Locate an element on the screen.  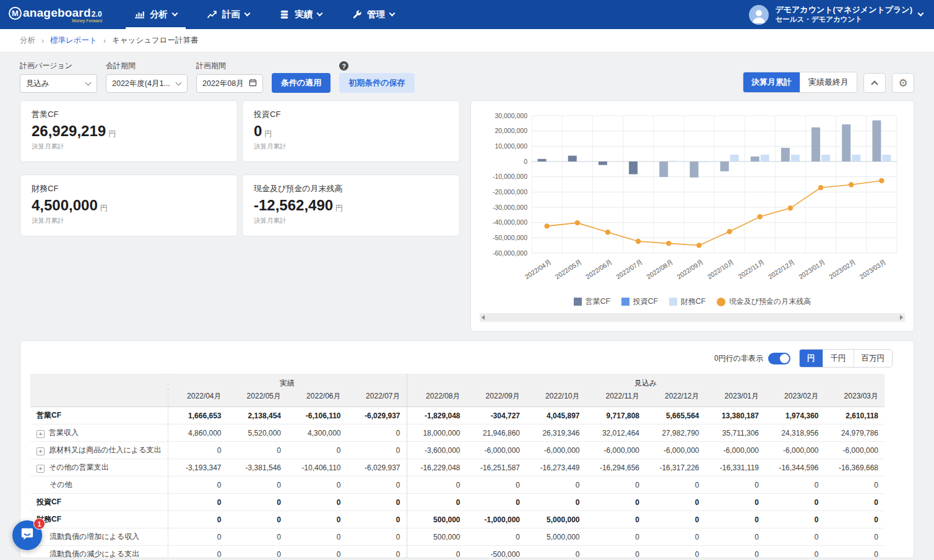
apply-conditions-button: 条件の適用 is located at coordinates (301, 83).